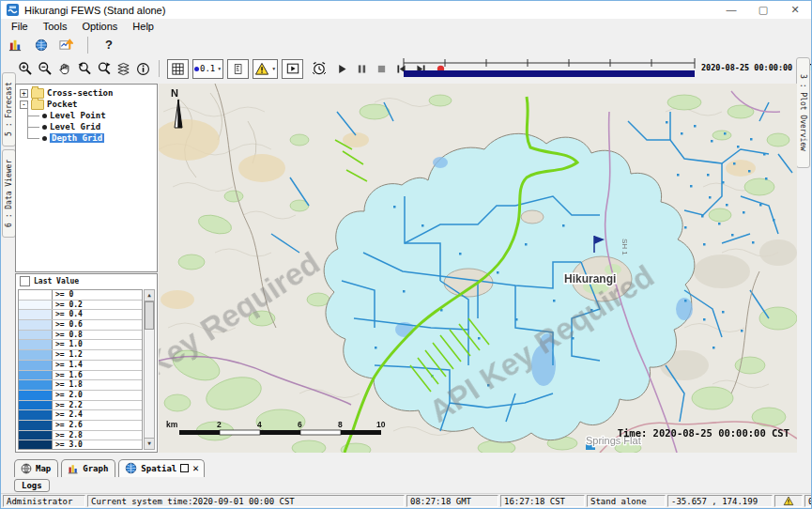  I want to click on title-bar: Hikurangi FEWS (Stand alone) — ▢ ✕, so click(406, 9).